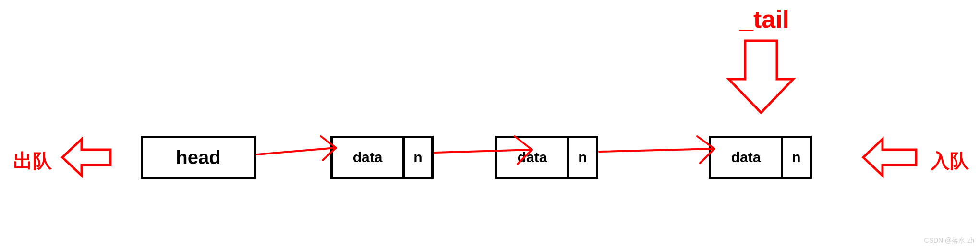 The width and height of the screenshot is (980, 248). What do you see at coordinates (546, 157) in the screenshot?
I see `list-node-2: data n` at bounding box center [546, 157].